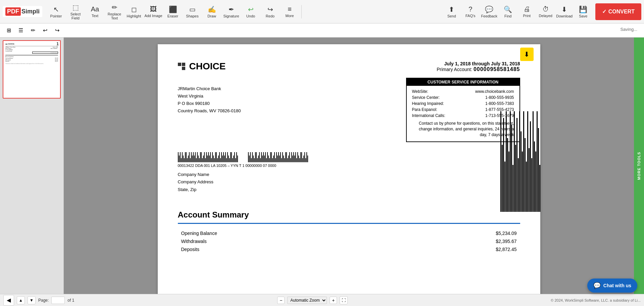 Image resolution: width=644 pixels, height=306 pixels. What do you see at coordinates (95, 12) in the screenshot?
I see `tool-text-button: AaText` at bounding box center [95, 12].